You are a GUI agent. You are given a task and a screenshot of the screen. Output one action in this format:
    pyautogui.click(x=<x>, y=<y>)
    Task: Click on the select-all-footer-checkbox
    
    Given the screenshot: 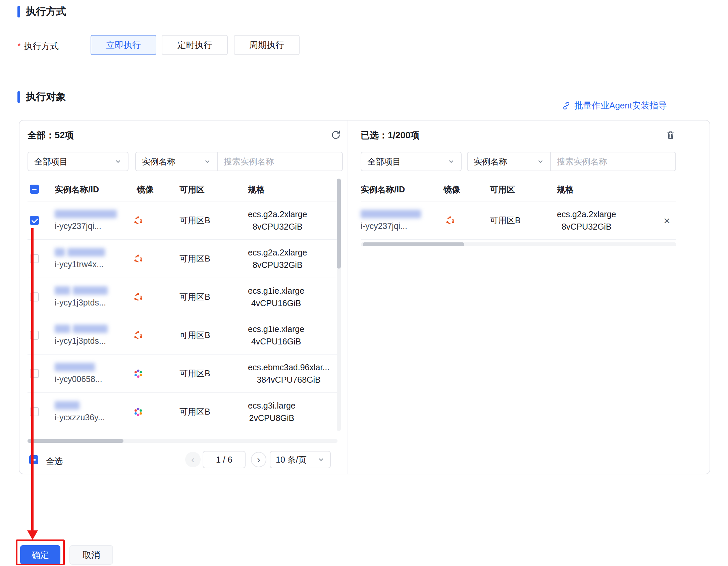 What is the action you would take?
    pyautogui.click(x=34, y=460)
    